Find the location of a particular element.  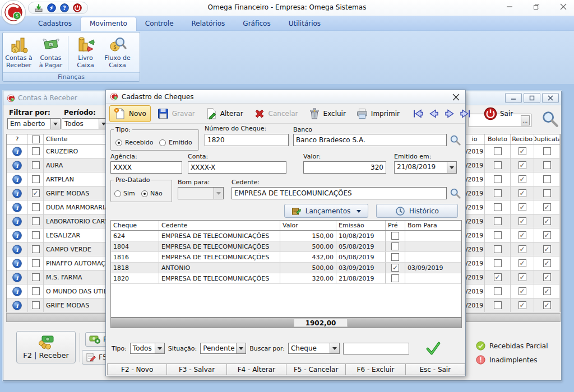

client-row: iCAMPO VERDE is located at coordinates (57, 250).